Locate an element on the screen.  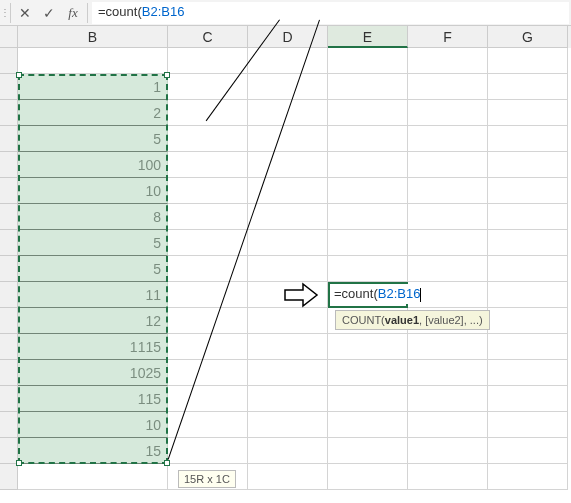
cell-C4 is located at coordinates (208, 139).